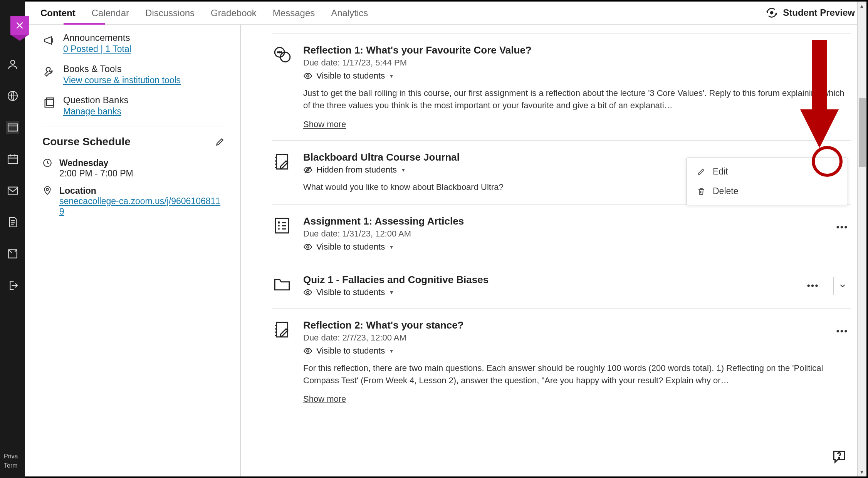  Describe the element at coordinates (58, 13) in the screenshot. I see `tab-content: Content` at that location.